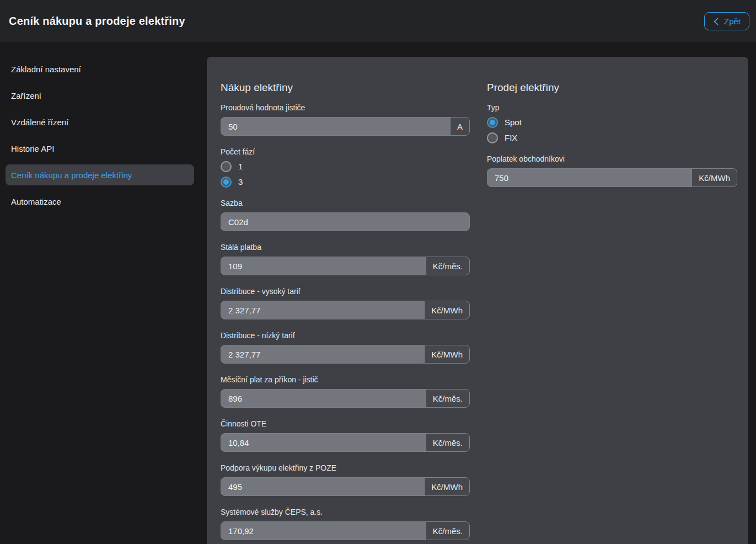  Describe the element at coordinates (323, 310) in the screenshot. I see `distribution-high-input` at that location.